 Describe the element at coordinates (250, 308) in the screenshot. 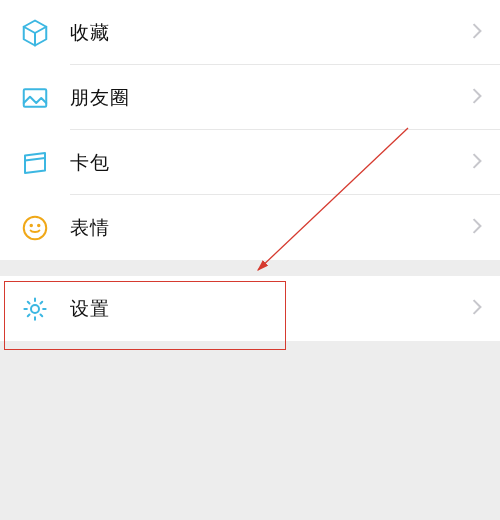

I see `menu-item-settings: 设置` at that location.